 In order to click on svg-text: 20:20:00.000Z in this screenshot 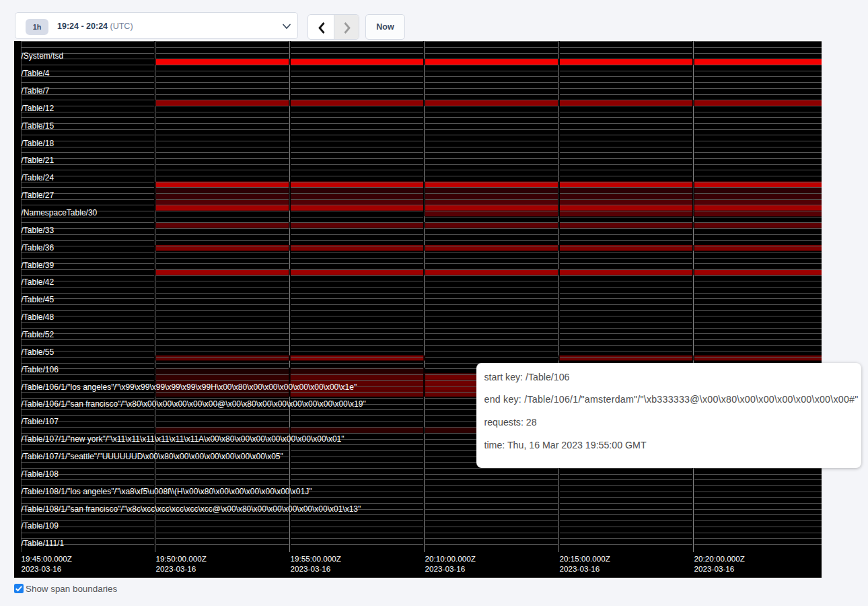, I will do `click(720, 559)`.